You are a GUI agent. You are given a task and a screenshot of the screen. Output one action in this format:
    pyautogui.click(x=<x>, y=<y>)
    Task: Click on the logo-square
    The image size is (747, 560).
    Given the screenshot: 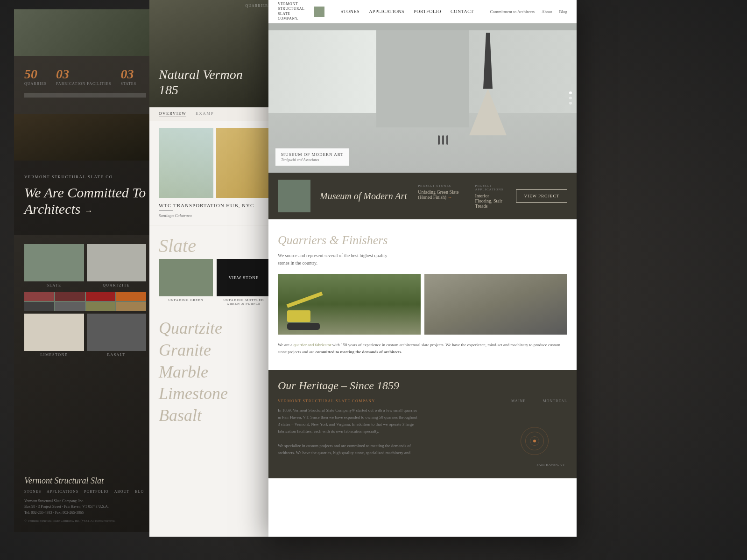 What is the action you would take?
    pyautogui.click(x=319, y=12)
    